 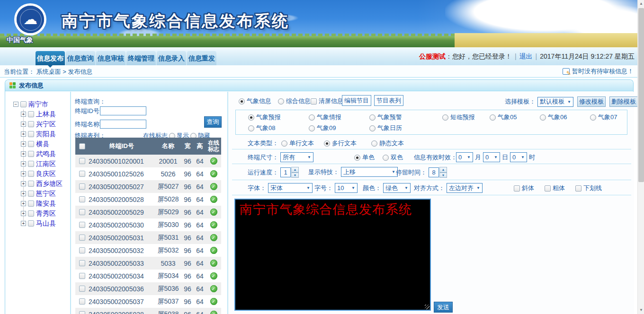 What do you see at coordinates (123, 111) in the screenshot?
I see `terminal-id-input` at bounding box center [123, 111].